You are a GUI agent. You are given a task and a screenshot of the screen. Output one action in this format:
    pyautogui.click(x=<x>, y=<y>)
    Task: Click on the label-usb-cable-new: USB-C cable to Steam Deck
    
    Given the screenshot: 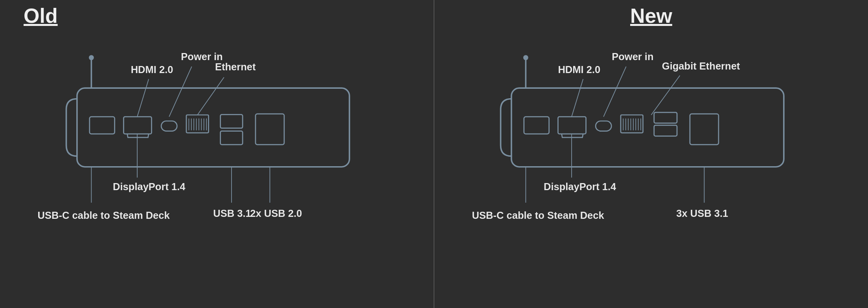 What is the action you would take?
    pyautogui.click(x=539, y=215)
    